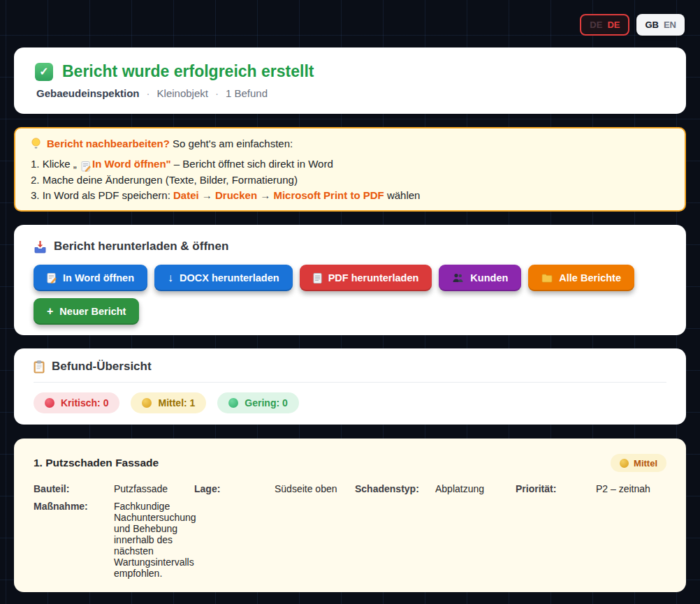 The width and height of the screenshot is (700, 604). Describe the element at coordinates (328, 196) in the screenshot. I see `step3-printer-name: Microsoft Print to PDF` at that location.